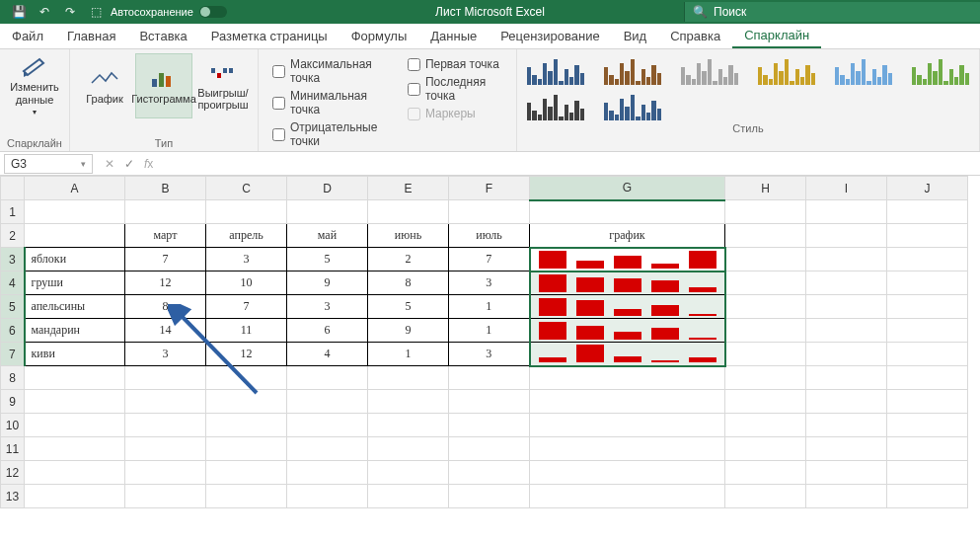 The image size is (980, 543). What do you see at coordinates (847, 307) in the screenshot?
I see `cell-I5` at bounding box center [847, 307].